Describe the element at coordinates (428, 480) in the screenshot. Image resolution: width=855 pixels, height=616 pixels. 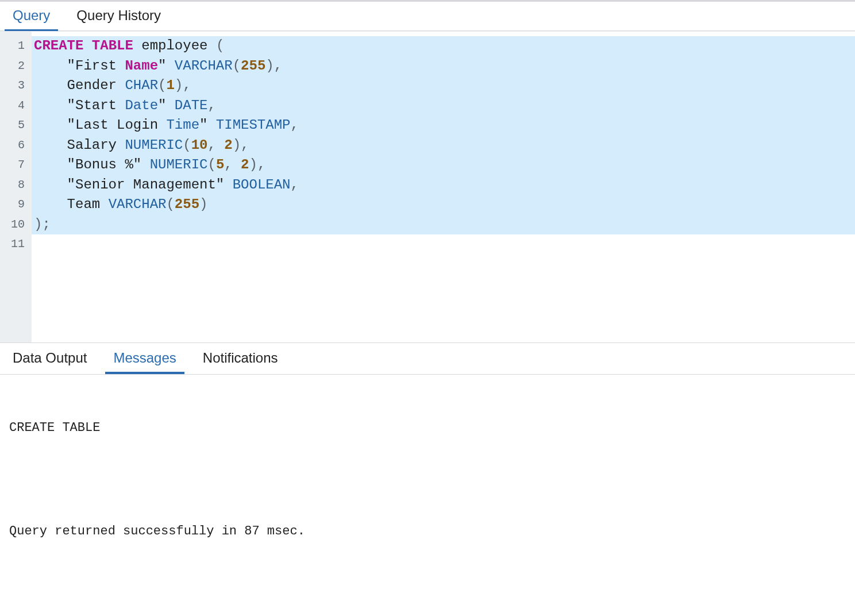
I see `message-spacer` at that location.